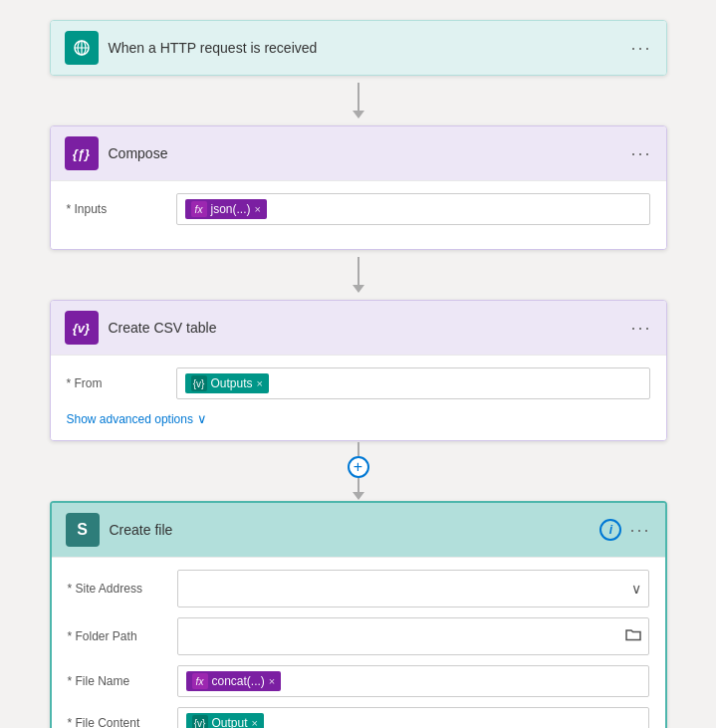 This screenshot has width=716, height=728. What do you see at coordinates (413, 636) in the screenshot?
I see `folder-path-field` at bounding box center [413, 636].